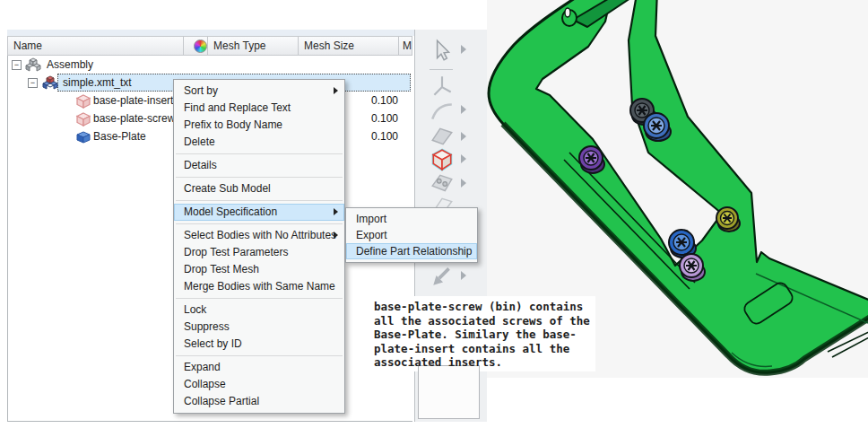  What do you see at coordinates (259, 165) in the screenshot?
I see `menu-item-details: Details` at bounding box center [259, 165].